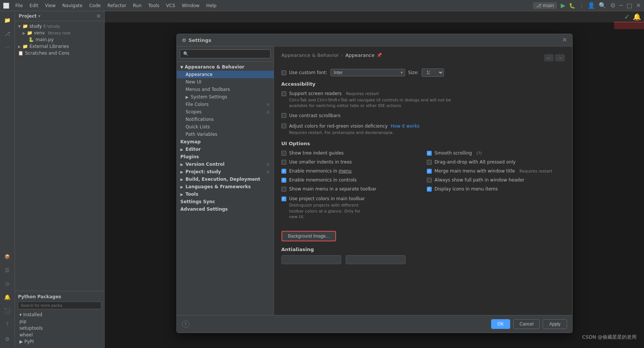 The image size is (644, 348). What do you see at coordinates (637, 16) in the screenshot?
I see `notifications-bell-icon: 🔔` at bounding box center [637, 16].